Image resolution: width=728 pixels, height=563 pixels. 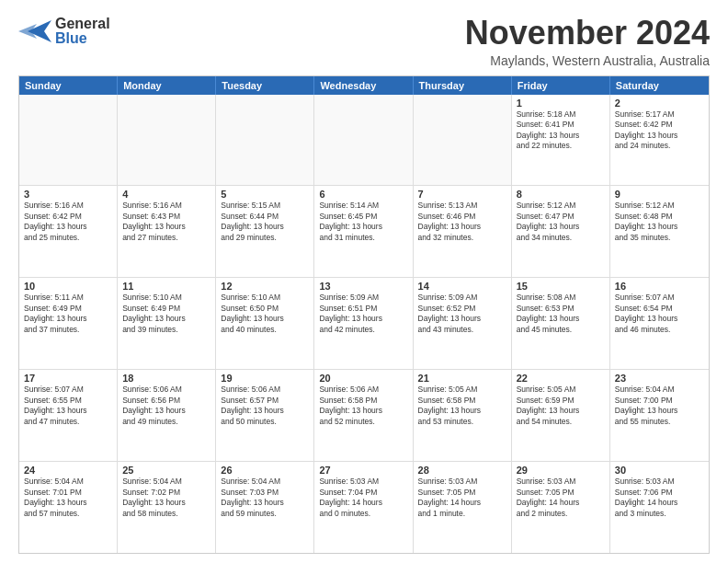 What do you see at coordinates (166, 498) in the screenshot?
I see `day-info: Sunrise: 5:04 AM Sunset: 7:02 PM Dayligh…` at bounding box center [166, 498].